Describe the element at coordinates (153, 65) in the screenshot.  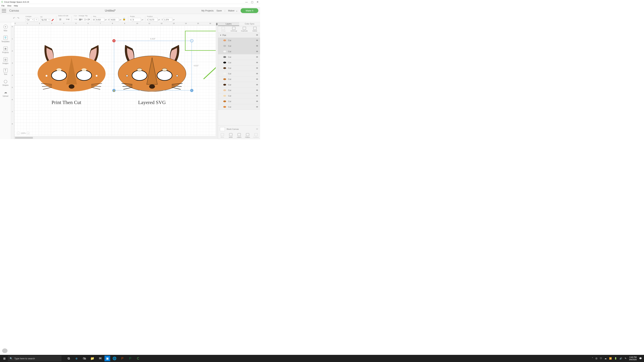
I see `selection-box: ✕ ↻ 🔒 ⤡ 6.418" 4.015"` at that location.